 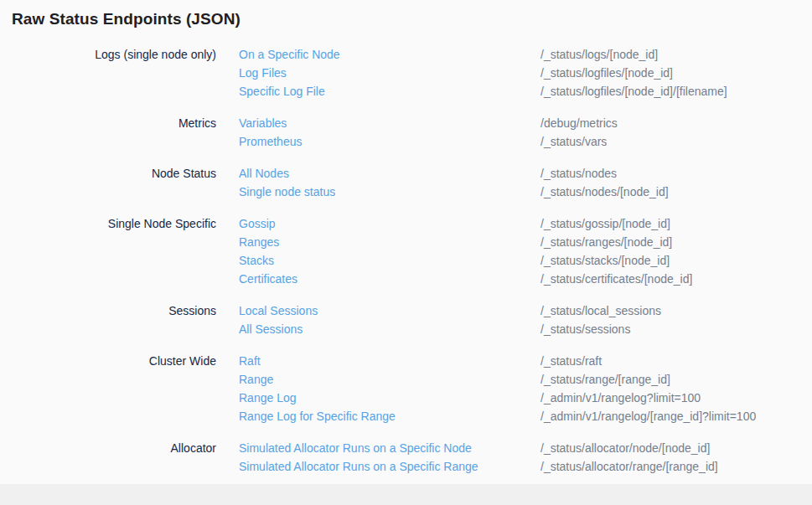 What do you see at coordinates (390, 142) in the screenshot?
I see `endpoint-link-prometheus: Prometheus` at bounding box center [390, 142].